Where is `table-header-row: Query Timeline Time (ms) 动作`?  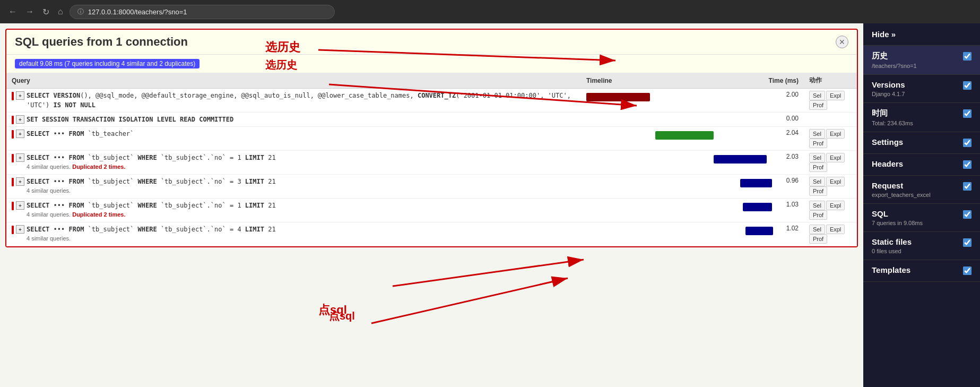 table-header-row: Query Timeline Time (ms) 动作 is located at coordinates (432, 81).